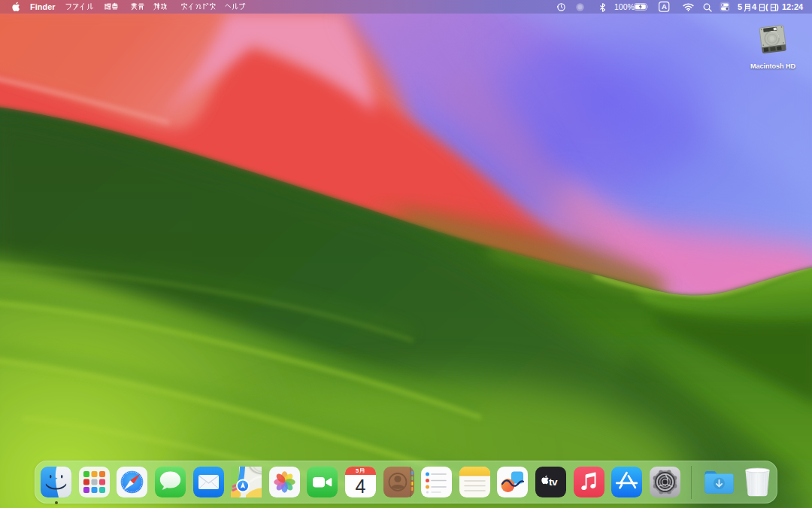 This screenshot has height=508, width=812. Describe the element at coordinates (357, 471) in the screenshot. I see `svg-text: 5` at that location.